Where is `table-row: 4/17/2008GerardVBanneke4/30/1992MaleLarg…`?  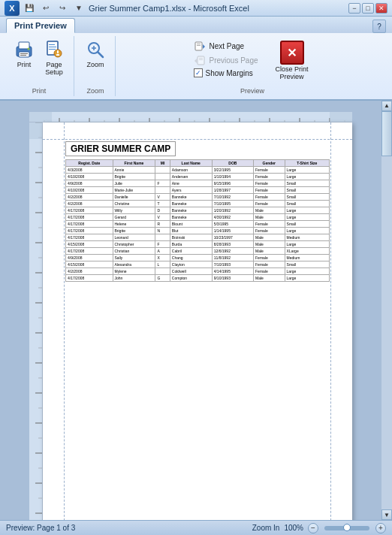
table-row: 4/17/2008GerardVBanneke4/30/1992MaleLarg… is located at coordinates (198, 216).